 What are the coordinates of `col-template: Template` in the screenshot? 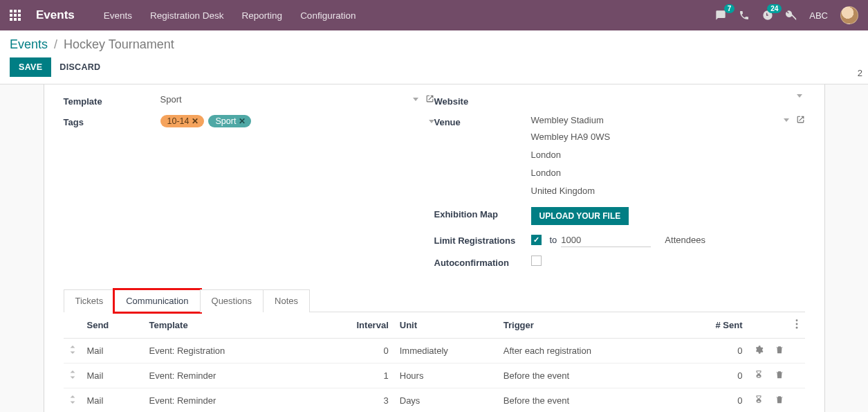 It's located at (248, 325).